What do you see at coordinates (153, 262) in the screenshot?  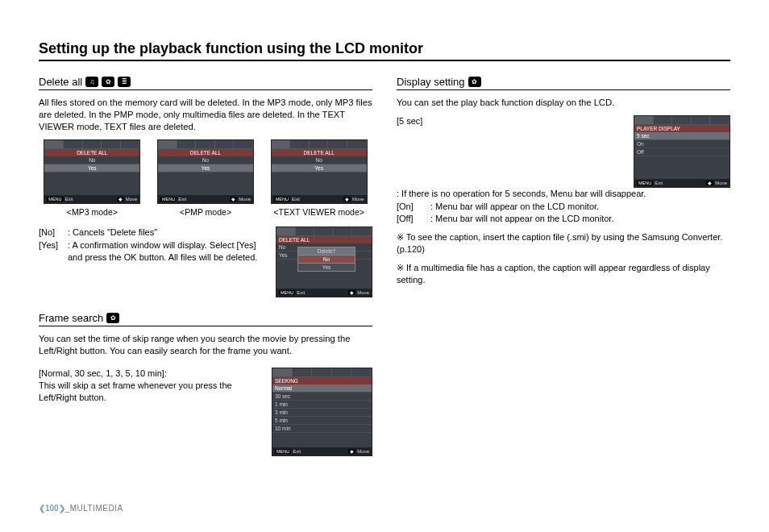 I see `delete-all-options: [No]: Cancels "Delete files" [Yes]: A co…` at bounding box center [153, 262].